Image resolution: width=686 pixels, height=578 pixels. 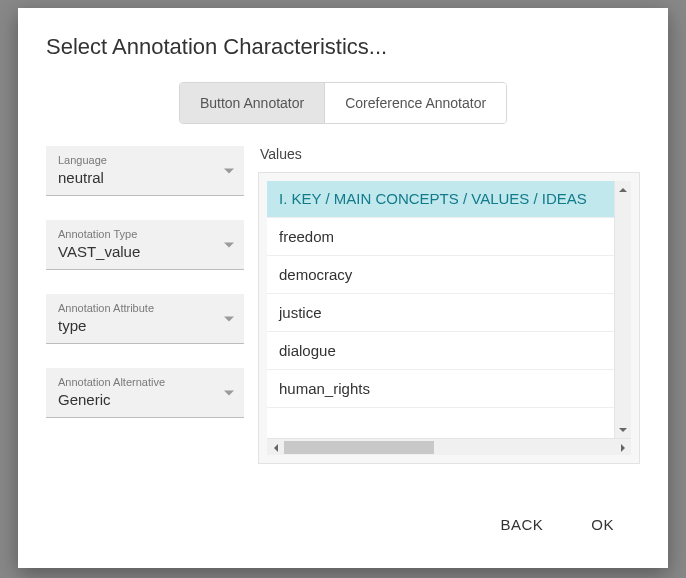 I want to click on scroll-down-icon, so click(x=623, y=430).